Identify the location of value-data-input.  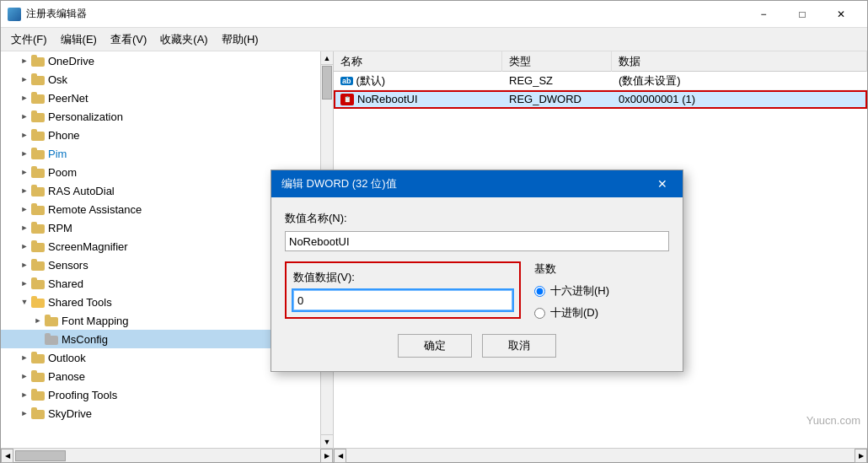
(403, 300).